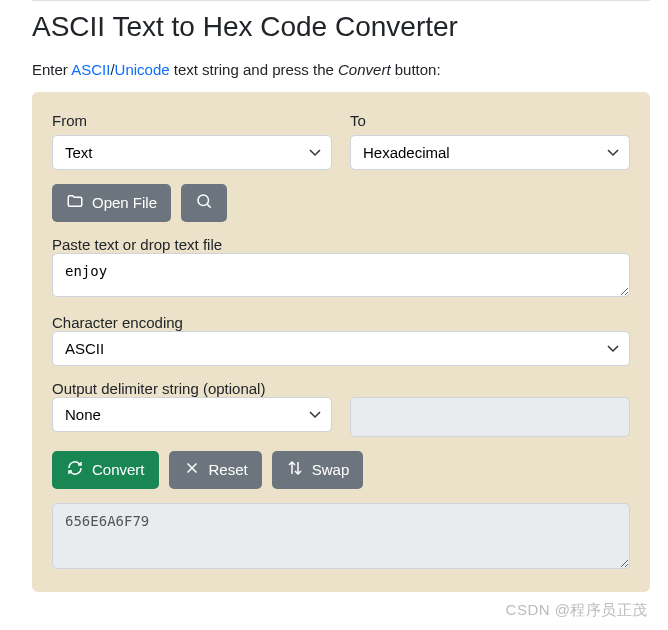 The width and height of the screenshot is (668, 630). What do you see at coordinates (341, 536) in the screenshot?
I see `output-textarea` at bounding box center [341, 536].